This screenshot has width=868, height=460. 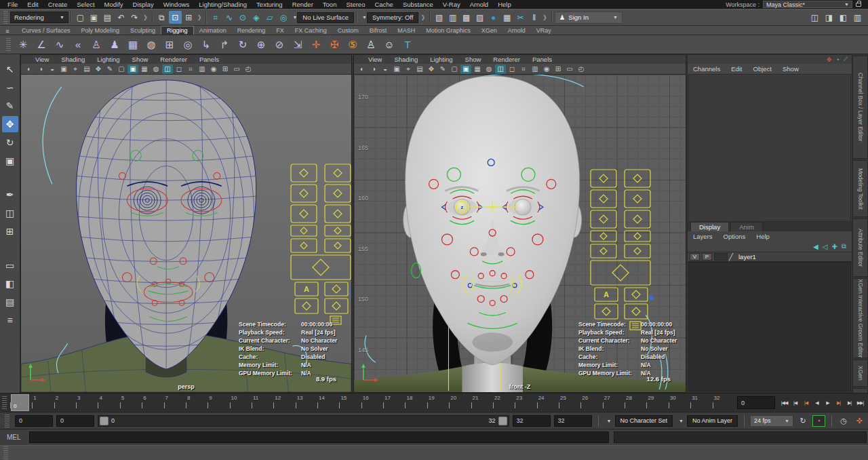 I want to click on time-slider-grip, so click(x=4, y=403).